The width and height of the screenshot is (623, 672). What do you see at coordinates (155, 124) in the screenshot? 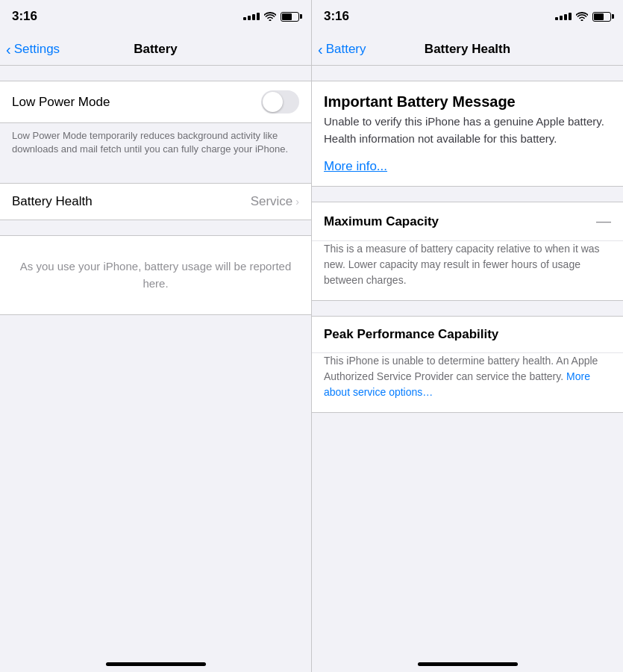
I see `low-power-mode-section: Low Power Mode Low Power Mode temporaril…` at bounding box center [155, 124].